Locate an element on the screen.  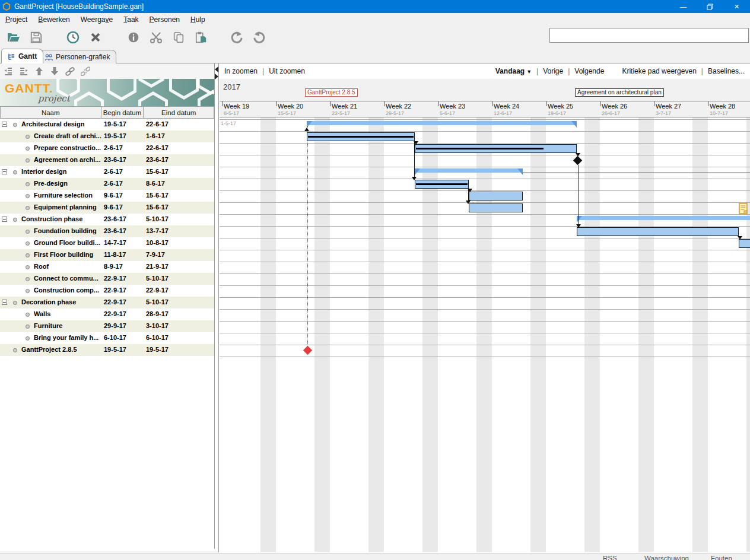
task-end-cell: 23-6-17 is located at coordinates (157, 160).